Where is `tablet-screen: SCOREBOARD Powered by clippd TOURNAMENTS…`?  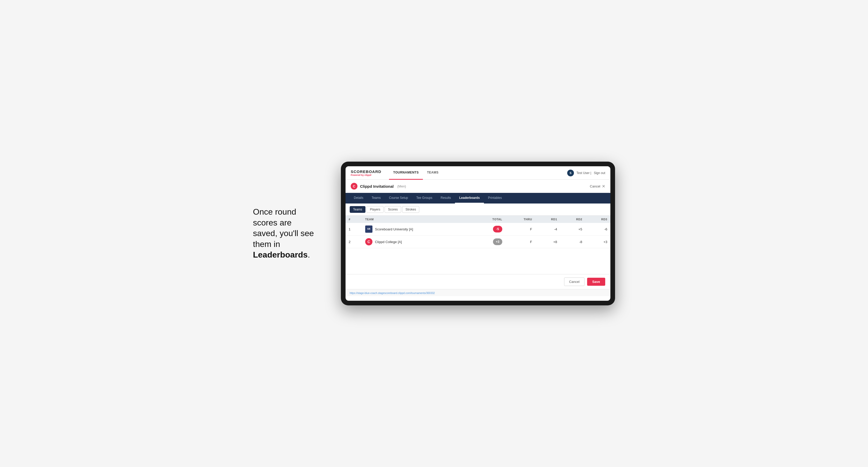 tablet-screen: SCOREBOARD Powered by clippd TOURNAMENTS… is located at coordinates (478, 234).